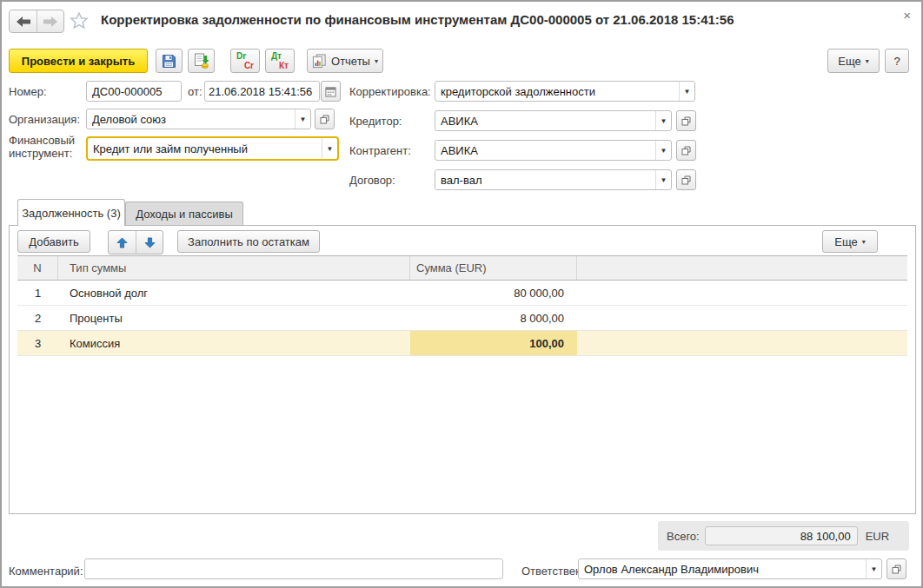 The image size is (923, 588). I want to click on post-and-close-button: Провести и закрыть, so click(78, 61).